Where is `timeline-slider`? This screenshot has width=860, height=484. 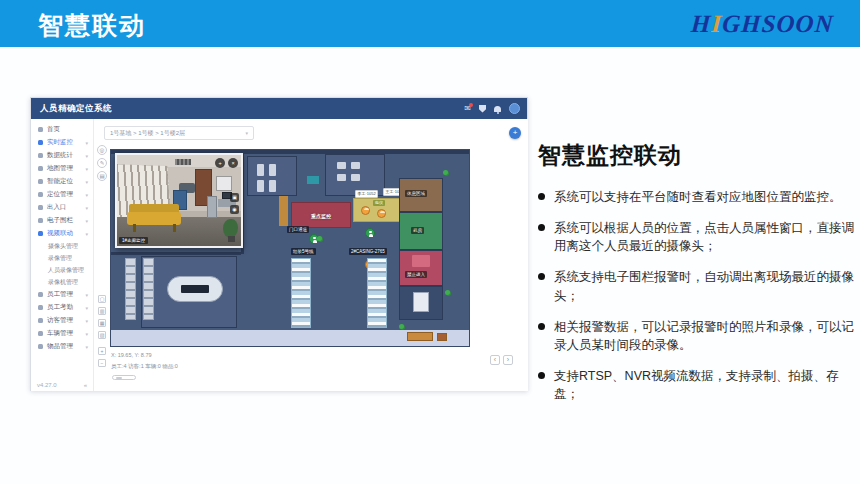 timeline-slider is located at coordinates (124, 378).